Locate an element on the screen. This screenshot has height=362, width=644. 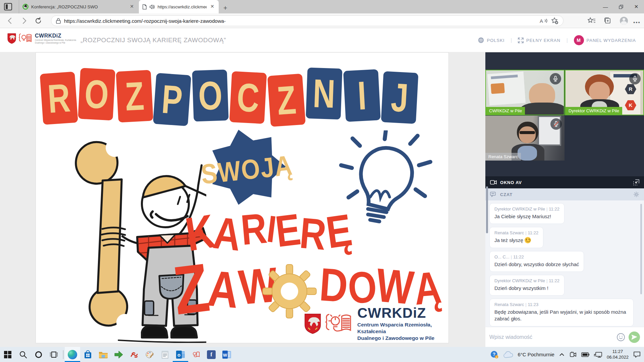
video-label: CWRKDiZ w Pile is located at coordinates (505, 111).